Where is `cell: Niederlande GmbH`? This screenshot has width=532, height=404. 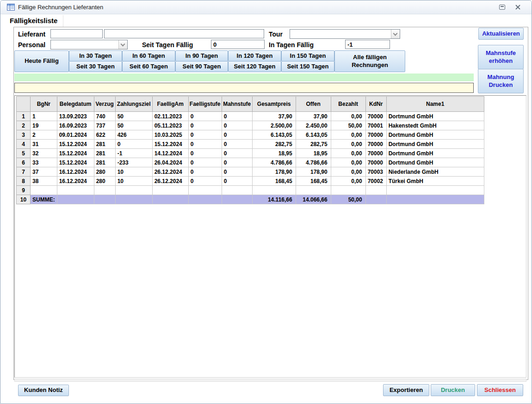 cell: Niederlande GmbH is located at coordinates (435, 172).